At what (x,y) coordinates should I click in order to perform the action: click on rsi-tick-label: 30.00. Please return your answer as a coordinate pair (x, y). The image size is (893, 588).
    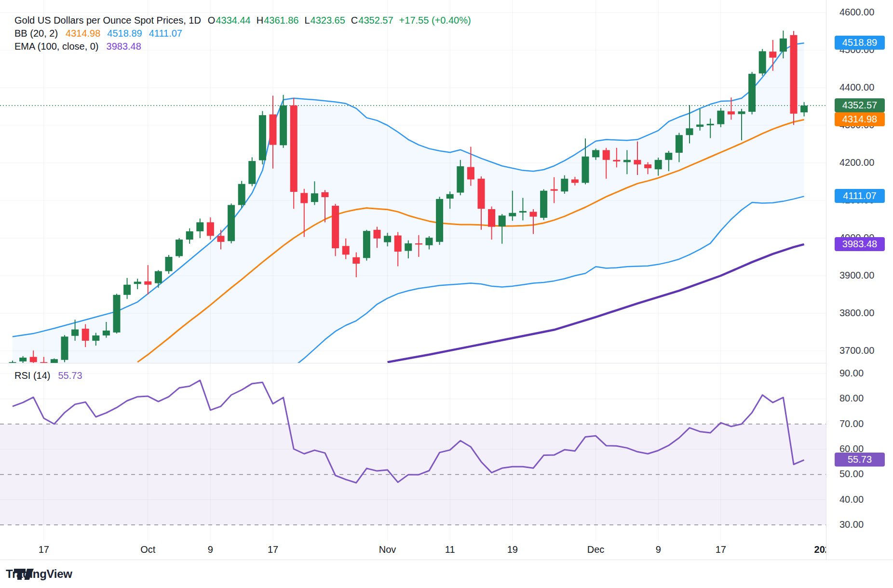
    Looking at the image, I should click on (852, 524).